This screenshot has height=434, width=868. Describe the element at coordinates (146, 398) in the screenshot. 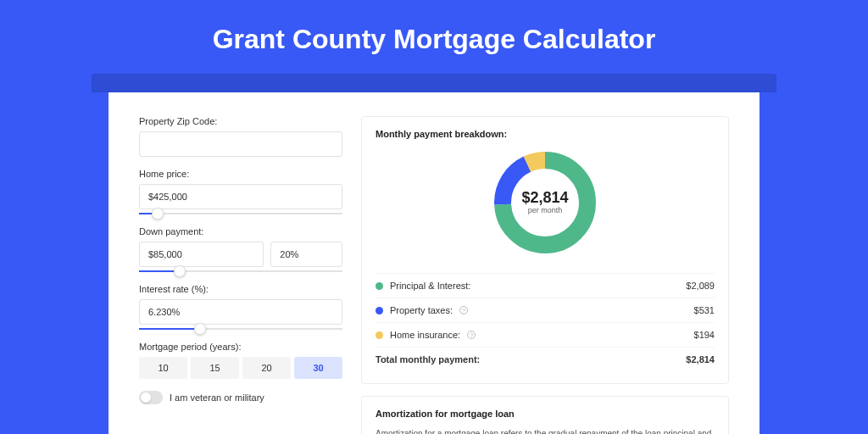

I see `veteran-toggle-thumb` at that location.